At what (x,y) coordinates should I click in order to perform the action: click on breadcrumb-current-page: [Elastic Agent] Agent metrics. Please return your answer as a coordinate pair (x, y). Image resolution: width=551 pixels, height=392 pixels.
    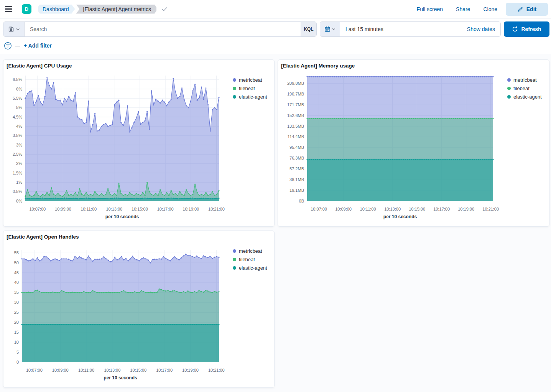
    Looking at the image, I should click on (117, 9).